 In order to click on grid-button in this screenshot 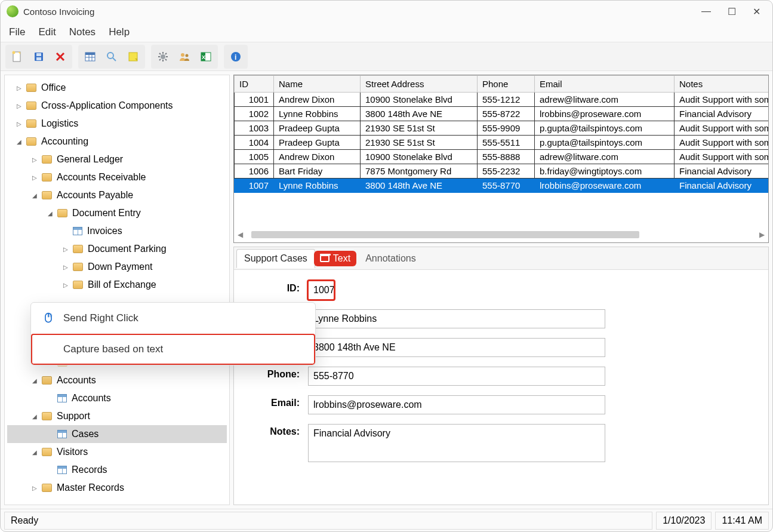, I will do `click(90, 57)`.